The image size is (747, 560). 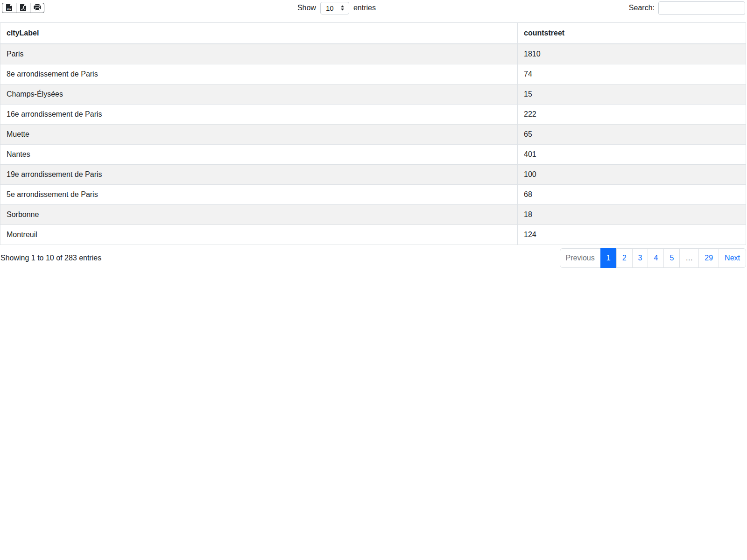 I want to click on search-input, so click(x=702, y=8).